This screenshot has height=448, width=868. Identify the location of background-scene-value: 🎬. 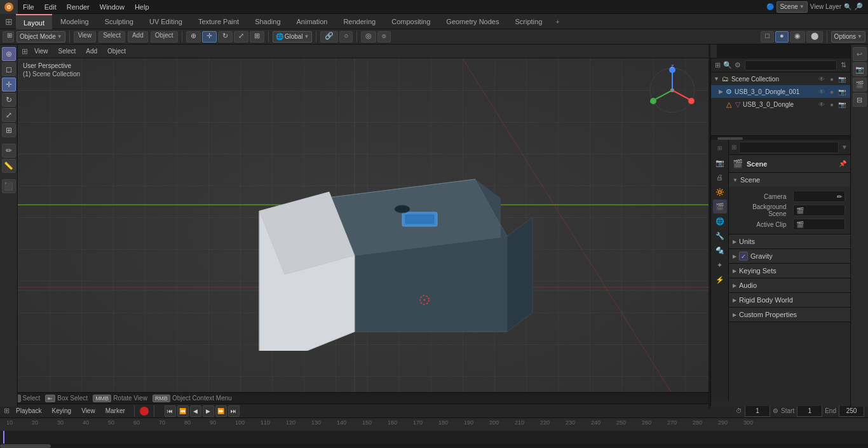
(820, 210).